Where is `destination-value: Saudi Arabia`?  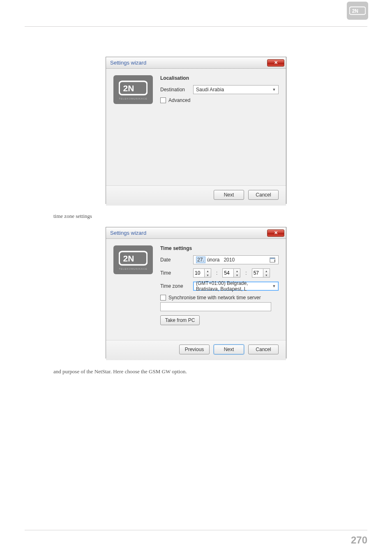
destination-value: Saudi Arabia is located at coordinates (233, 90).